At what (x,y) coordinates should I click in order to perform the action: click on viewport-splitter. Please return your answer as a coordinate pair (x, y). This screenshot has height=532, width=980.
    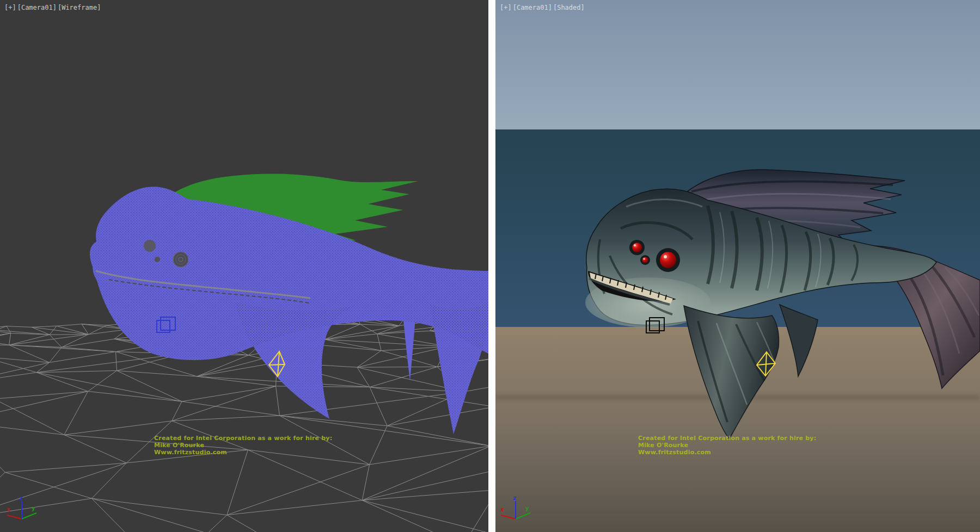
    Looking at the image, I should click on (492, 266).